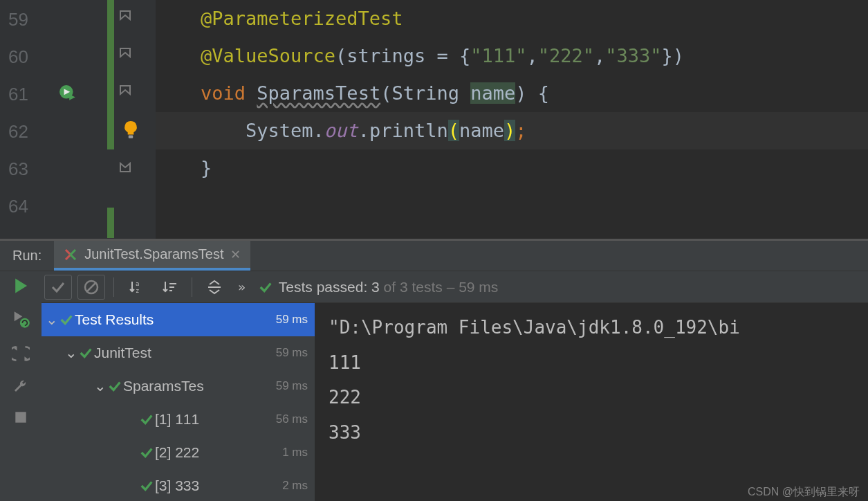  I want to click on summary-prefix: Tests passed:, so click(323, 286).